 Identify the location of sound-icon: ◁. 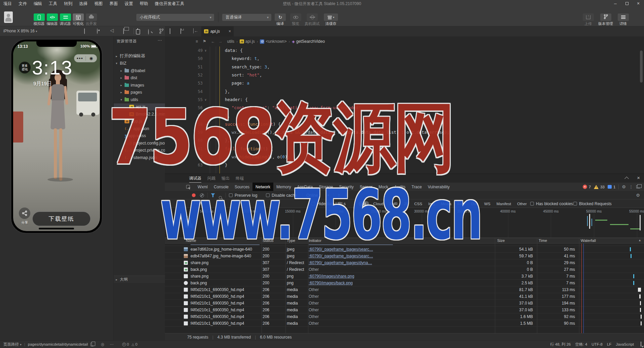
(112, 30).